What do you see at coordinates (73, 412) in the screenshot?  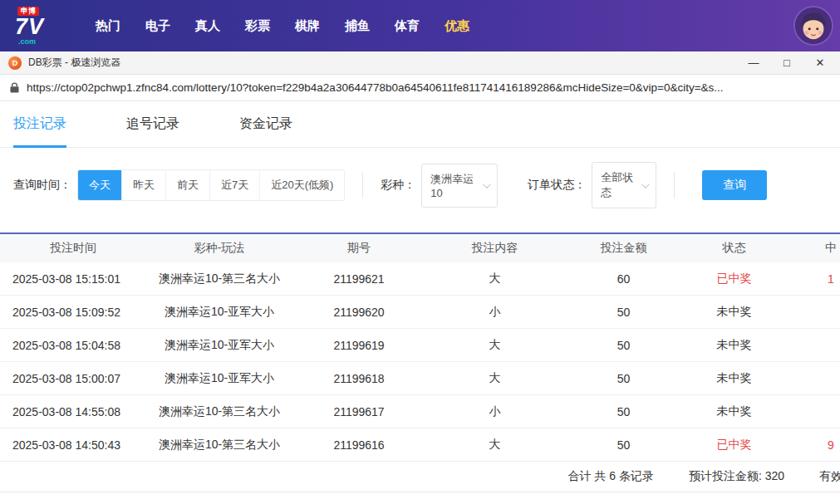 I see `cell-time: 2025-03-08 14:55:08` at bounding box center [73, 412].